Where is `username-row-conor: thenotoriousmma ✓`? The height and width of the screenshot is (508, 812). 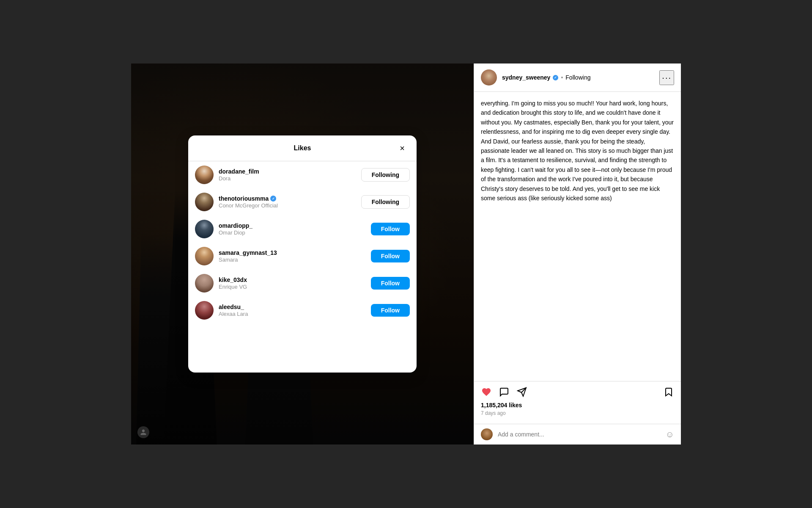
username-row-conor: thenotoriousmma ✓ is located at coordinates (288, 199).